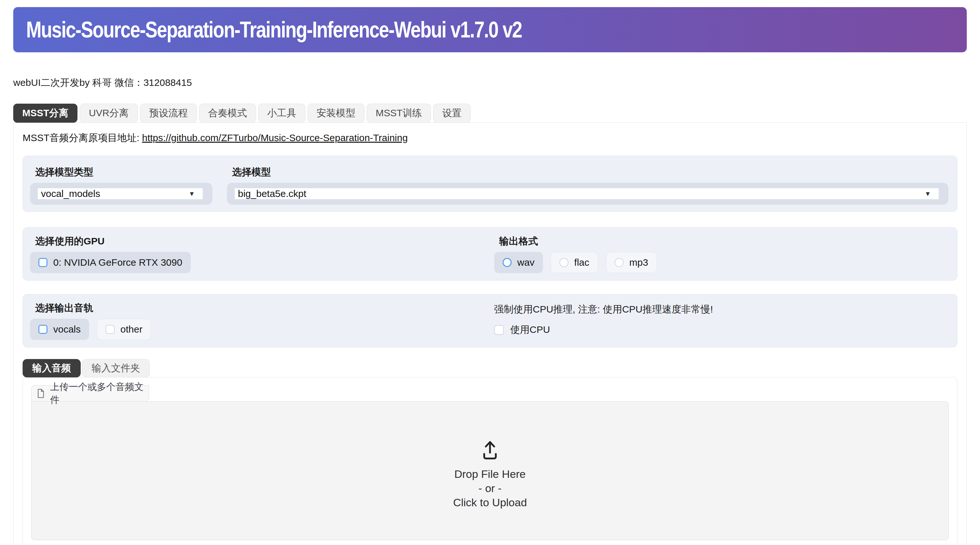  I want to click on repo-link: https://github.com/ZFTurbo/Music-Source-…, so click(275, 138).